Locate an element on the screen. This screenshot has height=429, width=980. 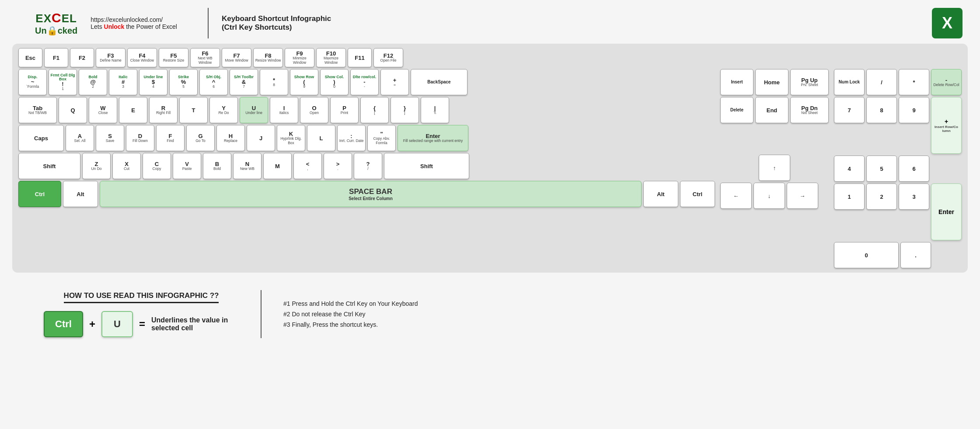
key-esc: Esc is located at coordinates (31, 58).